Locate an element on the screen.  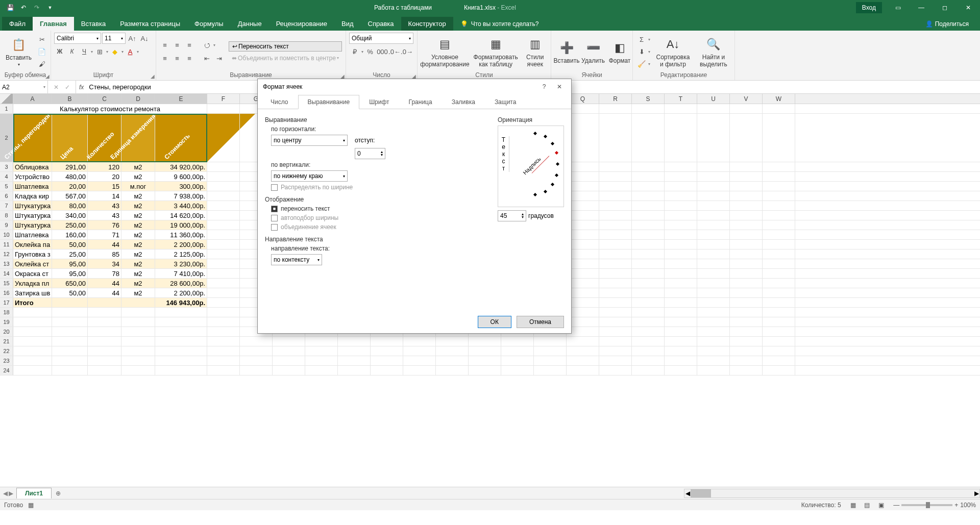
row-header: 21 is located at coordinates (7, 341).